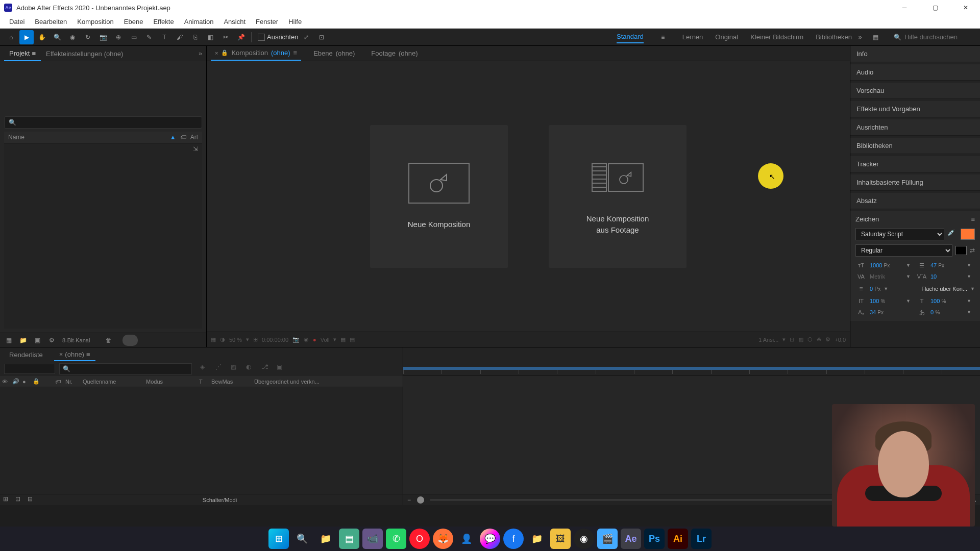 The width and height of the screenshot is (980, 551). What do you see at coordinates (20, 500) in the screenshot?
I see `toggle-modes-icon: ⊡` at bounding box center [20, 500].